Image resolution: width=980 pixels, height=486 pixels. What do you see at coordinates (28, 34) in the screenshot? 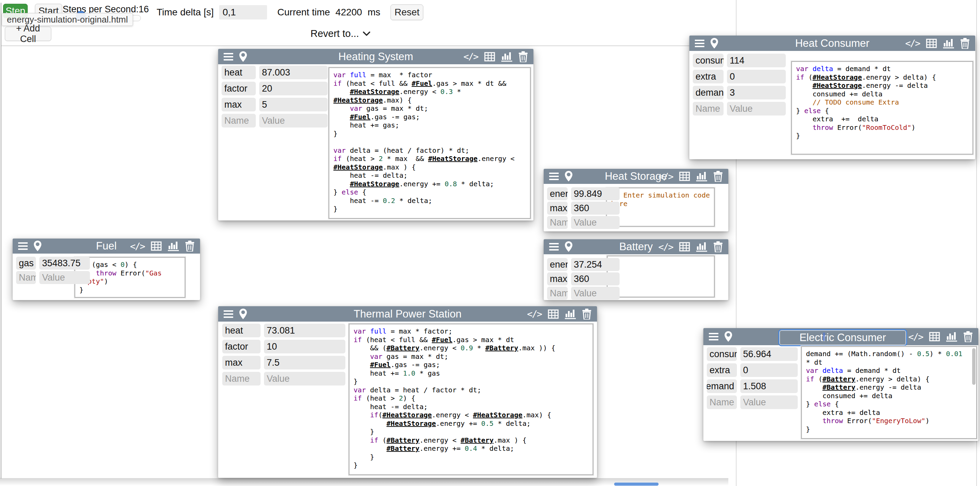
I see `add-cell-button: + Add Cell` at bounding box center [28, 34].